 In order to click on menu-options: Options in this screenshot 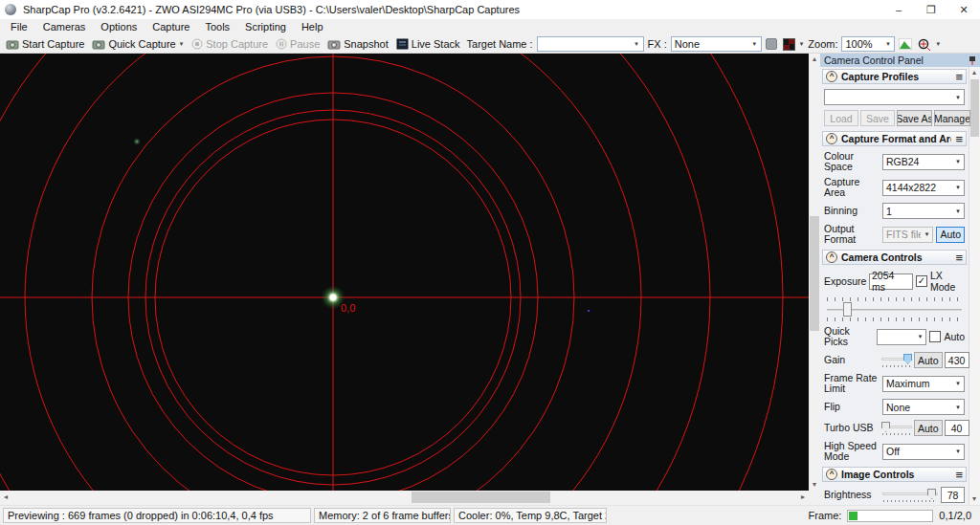, I will do `click(119, 27)`.